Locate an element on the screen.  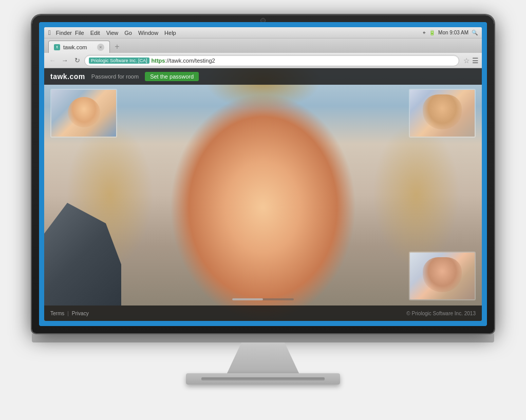
finder-label: Finder is located at coordinates (64, 33).